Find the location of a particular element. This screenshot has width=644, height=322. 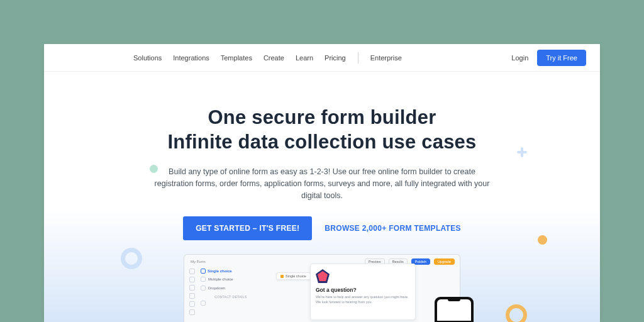

mockup-field-row: Dropdown is located at coordinates (231, 288).